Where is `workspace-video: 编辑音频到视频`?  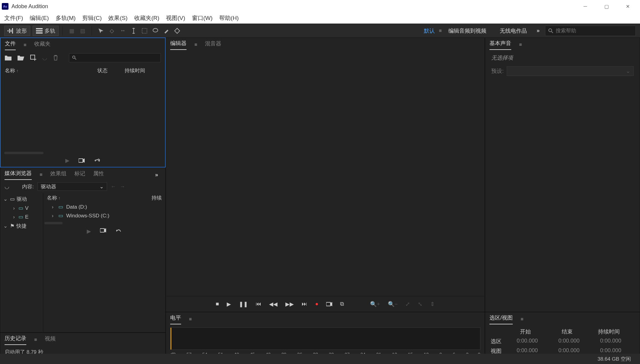 workspace-video: 编辑音频到视频 is located at coordinates (467, 31).